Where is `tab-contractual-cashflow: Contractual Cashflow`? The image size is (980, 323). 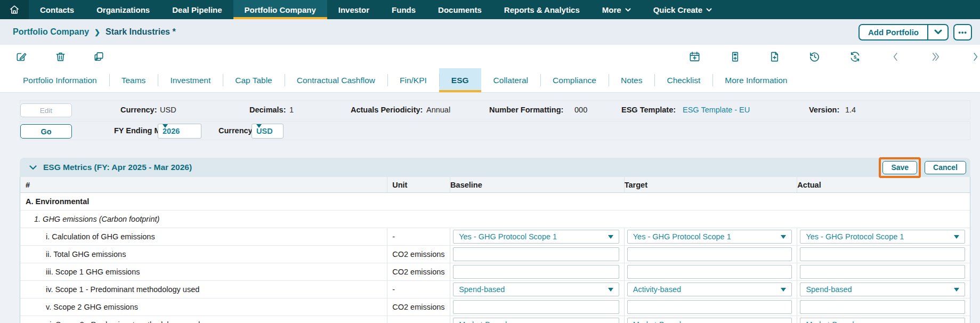 tab-contractual-cashflow: Contractual Cashflow is located at coordinates (336, 80).